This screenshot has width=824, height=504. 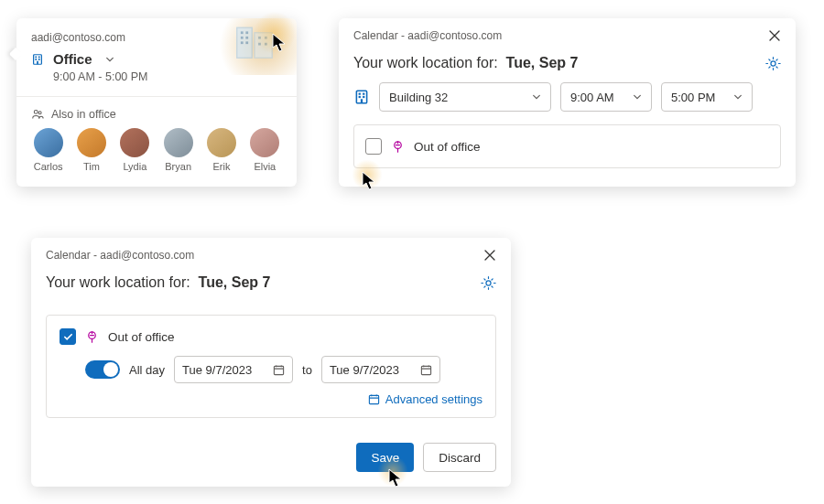 I want to click on start-time-select: 9:00 AM, so click(x=606, y=97).